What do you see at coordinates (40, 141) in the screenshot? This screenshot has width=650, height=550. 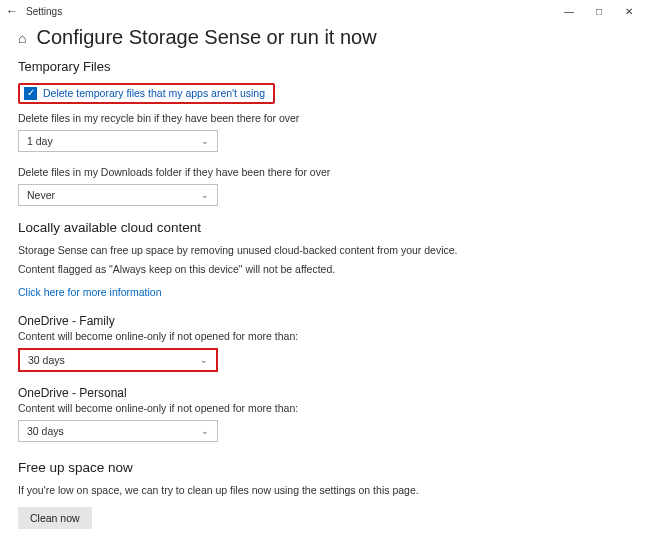 I see `recycle-bin-value: 1 day` at bounding box center [40, 141].